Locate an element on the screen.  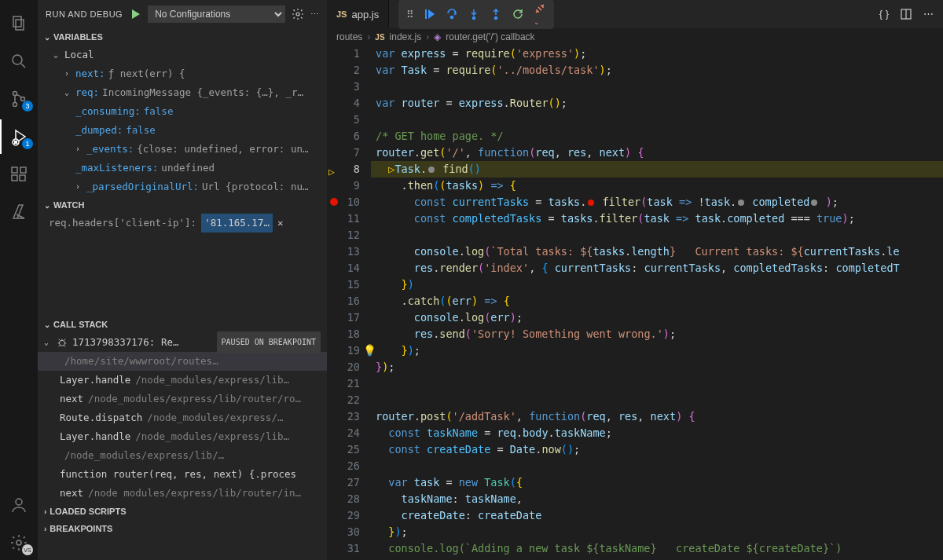
variable-row: ⌄req: IncomingMessage {_events: {…}, _r… is located at coordinates (182, 93).